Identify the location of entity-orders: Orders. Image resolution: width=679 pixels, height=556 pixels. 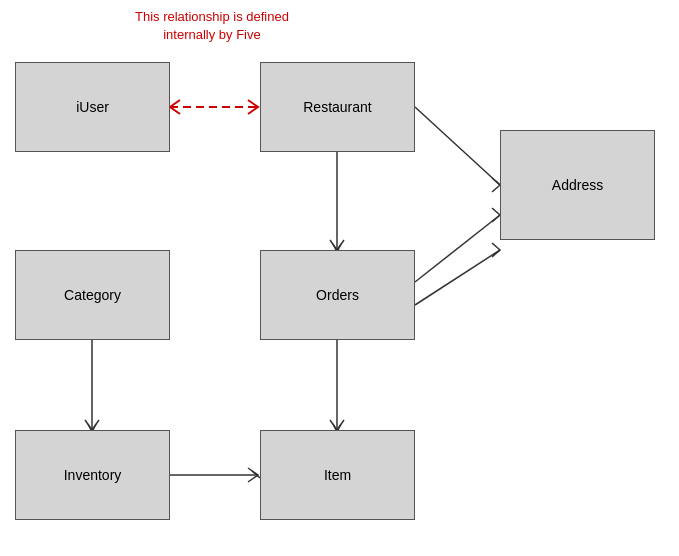
(338, 295).